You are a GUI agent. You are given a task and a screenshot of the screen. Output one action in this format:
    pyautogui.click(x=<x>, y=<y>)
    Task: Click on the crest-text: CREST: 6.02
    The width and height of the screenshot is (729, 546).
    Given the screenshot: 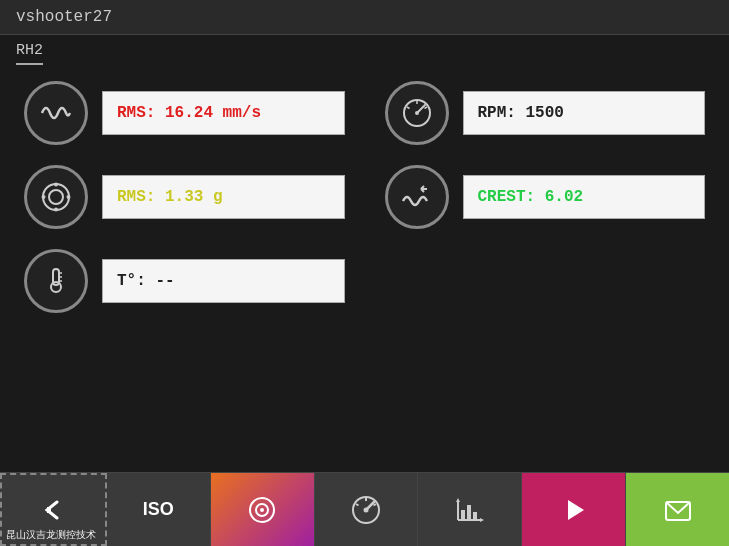 What is the action you would take?
    pyautogui.click(x=531, y=197)
    